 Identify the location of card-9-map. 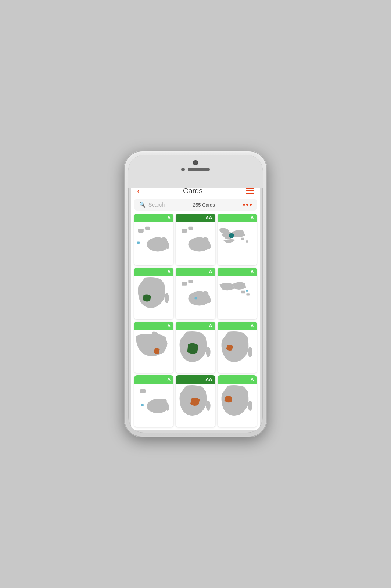
(237, 347).